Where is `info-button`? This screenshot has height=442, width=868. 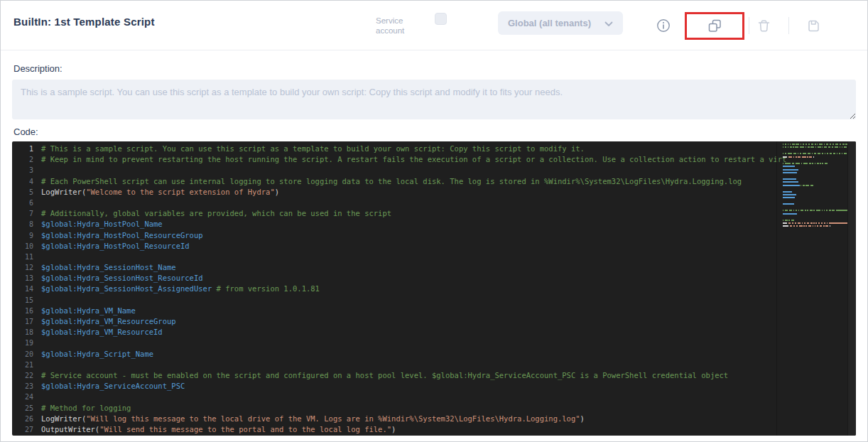 info-button is located at coordinates (663, 26).